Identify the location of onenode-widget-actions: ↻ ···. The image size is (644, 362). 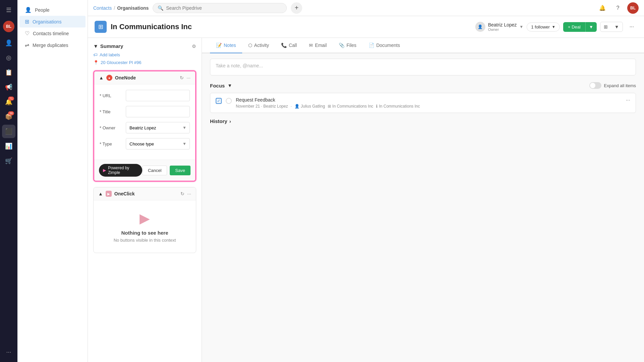
(185, 78).